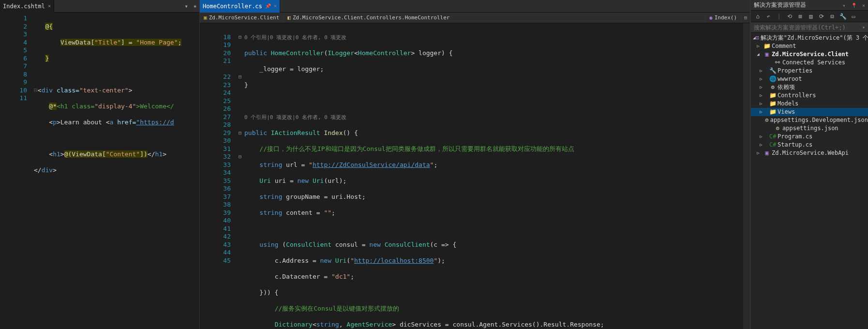  I want to click on breadcrumb-namespace: ▣Zd.MicroService.Client, so click(242, 17).